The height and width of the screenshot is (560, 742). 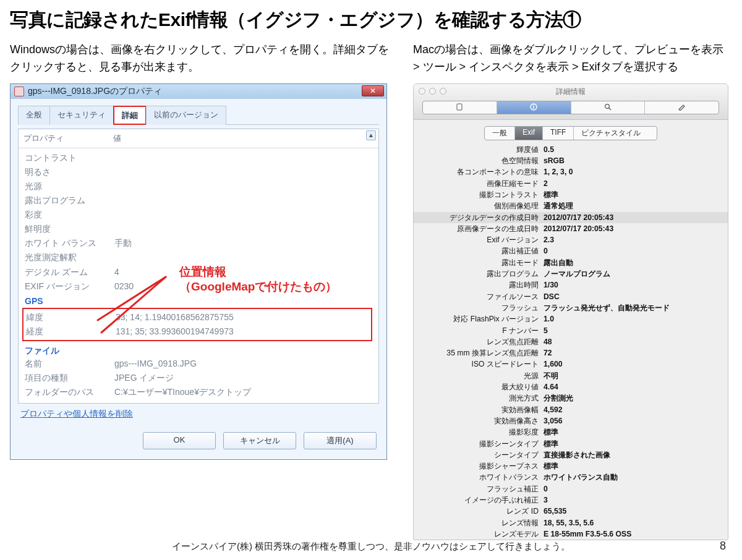 I want to click on exif-value: 不明, so click(x=633, y=376).